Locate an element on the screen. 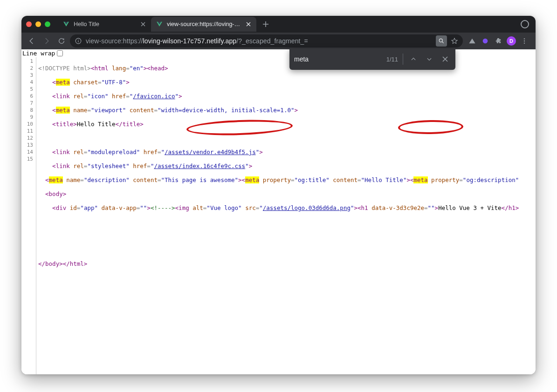 This screenshot has width=557, height=392. find-close-button is located at coordinates (445, 59).